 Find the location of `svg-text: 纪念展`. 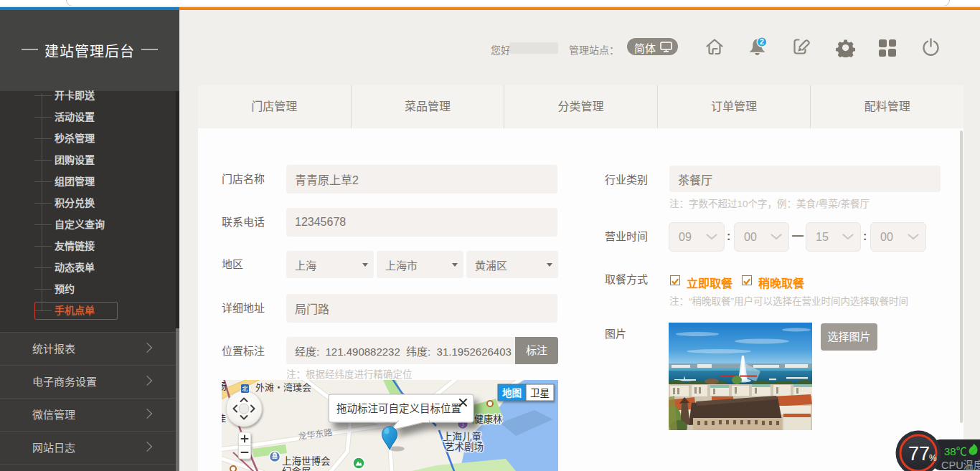

svg-text: 纪念展 is located at coordinates (297, 469).